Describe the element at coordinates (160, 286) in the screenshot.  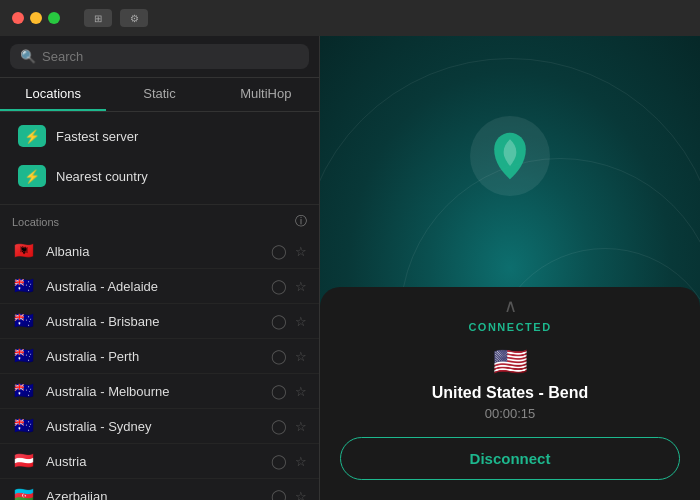
I see `list-item: 🇦🇺 Australia - Adelaide ◯ ☆` at that location.